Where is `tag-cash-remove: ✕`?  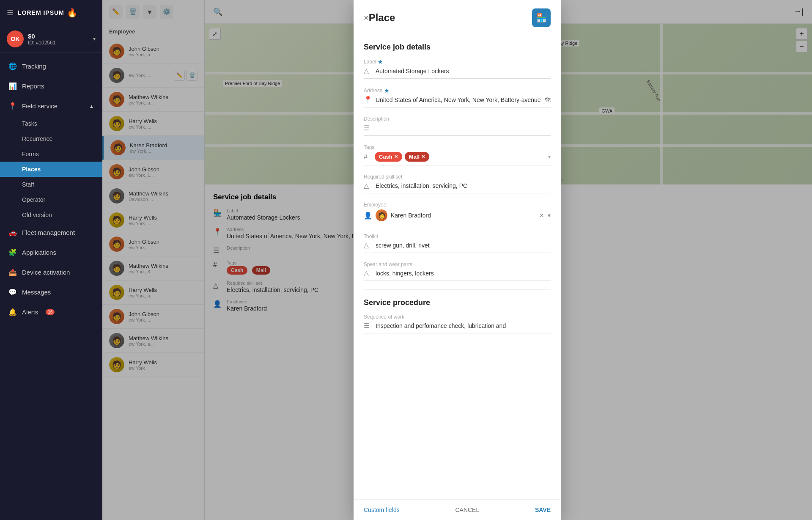 tag-cash-remove: ✕ is located at coordinates (396, 157).